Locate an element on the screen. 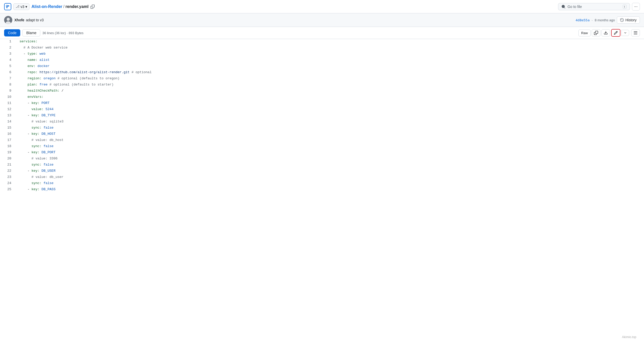 Image resolution: width=644 pixels, height=344 pixels. table-row: 2 # A Docker web service is located at coordinates (322, 48).